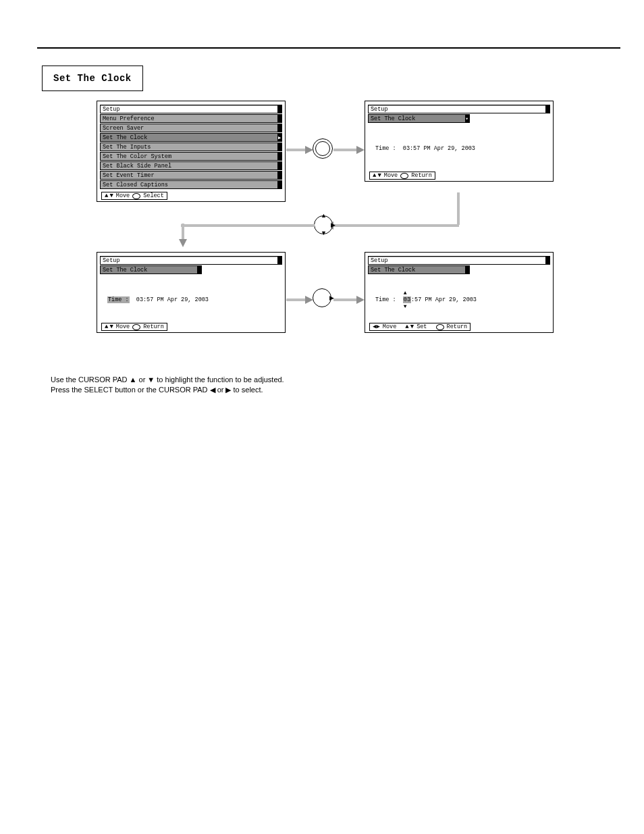  Describe the element at coordinates (134, 196) in the screenshot. I see `osd-hint: ▲▼ Move Select` at that location.